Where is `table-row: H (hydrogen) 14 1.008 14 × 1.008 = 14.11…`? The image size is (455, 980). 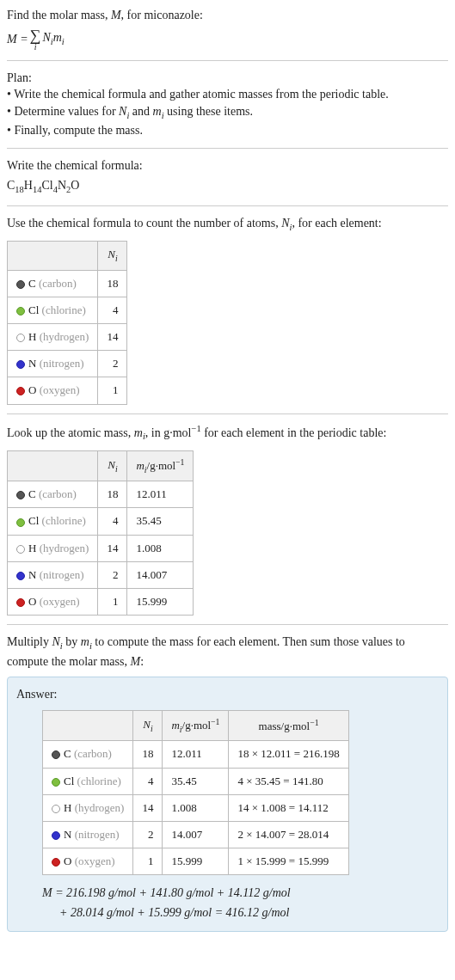
table-row: H (hydrogen) 14 1.008 14 × 1.008 = 14.11… is located at coordinates (196, 808).